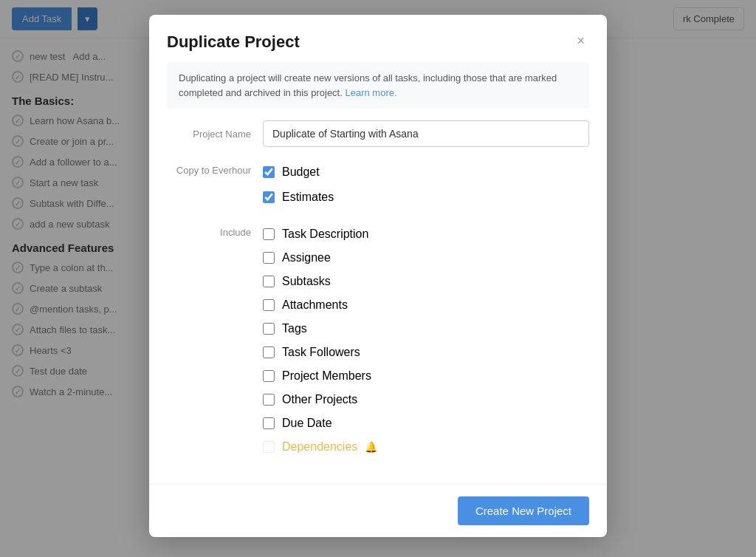  What do you see at coordinates (426, 400) in the screenshot?
I see `other-projects-checkbox-row: Other Projects` at bounding box center [426, 400].